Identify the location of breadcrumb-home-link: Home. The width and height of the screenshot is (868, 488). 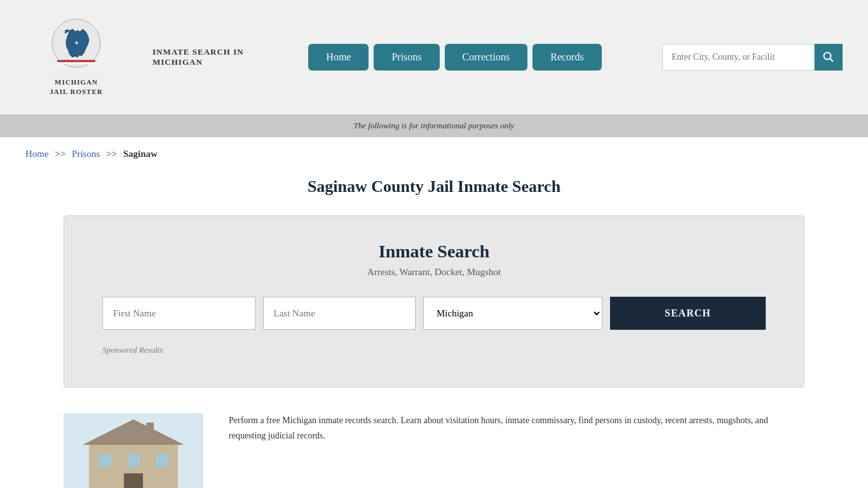
(37, 154).